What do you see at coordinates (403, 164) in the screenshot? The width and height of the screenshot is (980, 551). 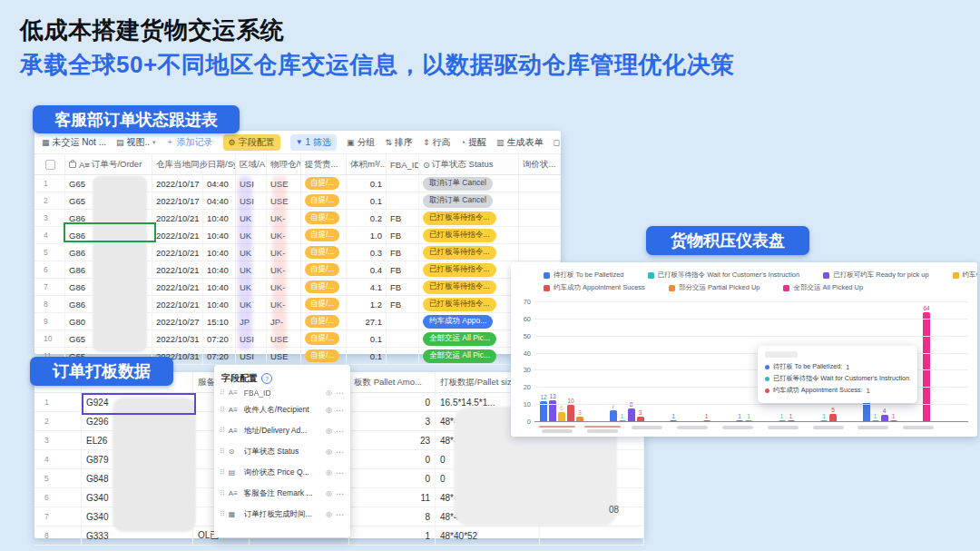 I see `col-fba: FBA_ID` at bounding box center [403, 164].